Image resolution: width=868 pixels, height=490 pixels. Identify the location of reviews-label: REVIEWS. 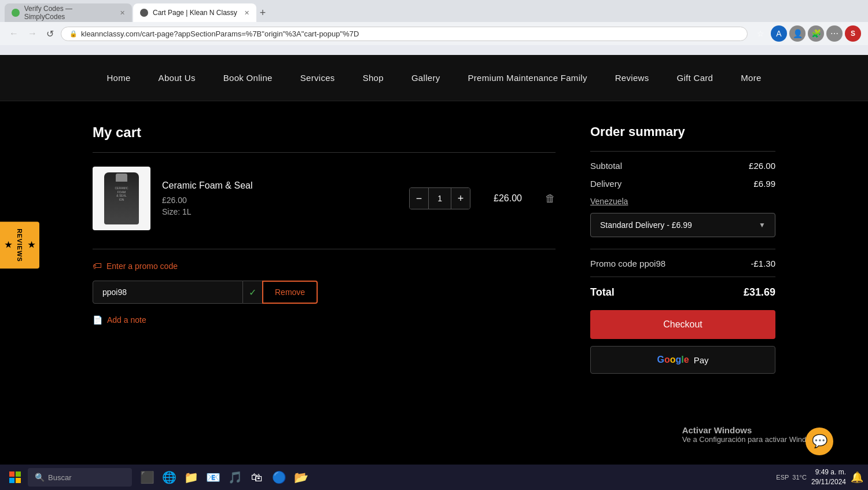
(20, 245).